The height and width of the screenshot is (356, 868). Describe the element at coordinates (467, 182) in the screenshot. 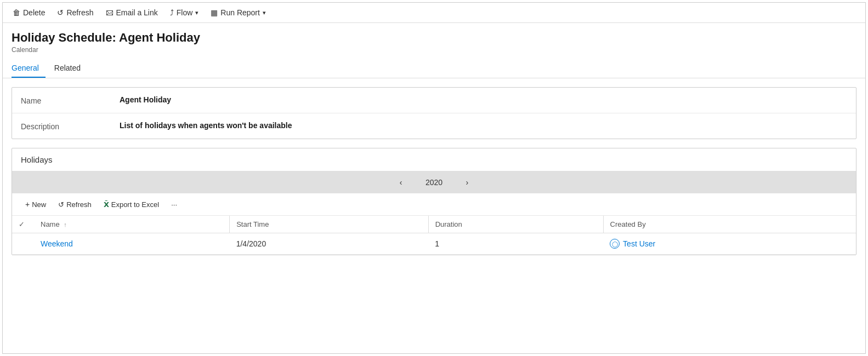

I see `year-next-button: ›` at that location.